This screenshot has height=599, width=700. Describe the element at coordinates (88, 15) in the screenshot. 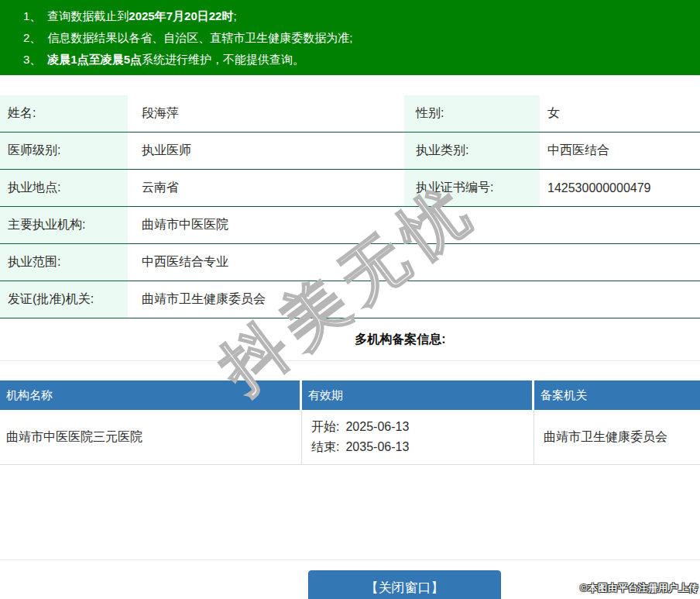

I see `notice-1-text: 查询数据截止到` at that location.